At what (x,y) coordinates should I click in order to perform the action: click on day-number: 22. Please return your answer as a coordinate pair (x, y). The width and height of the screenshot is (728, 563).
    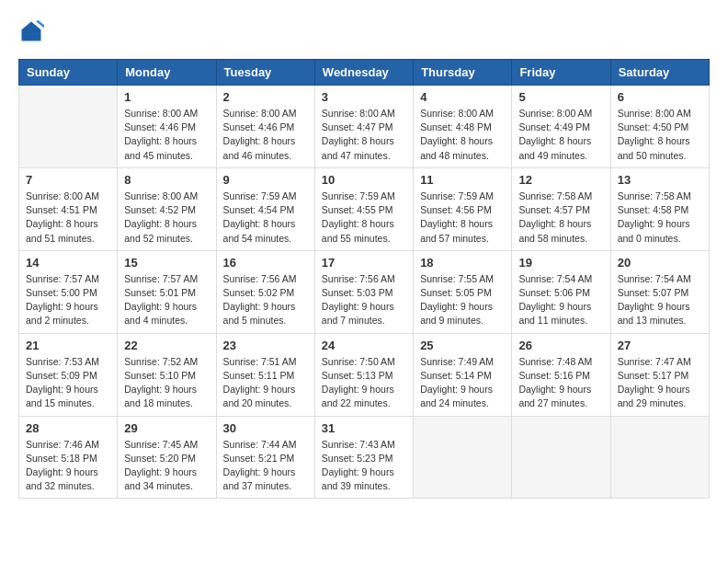
    Looking at the image, I should click on (166, 346).